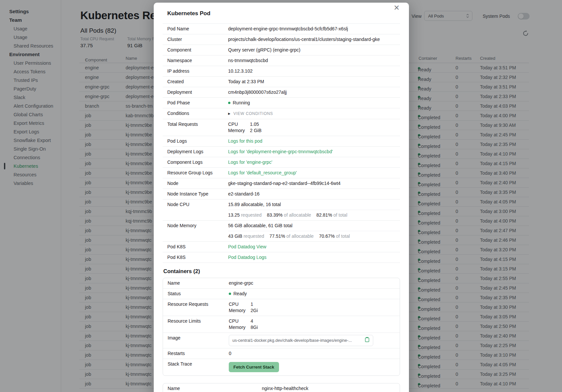  I want to click on field-row-name: Namenginx-http-healthcheck, so click(281, 388).